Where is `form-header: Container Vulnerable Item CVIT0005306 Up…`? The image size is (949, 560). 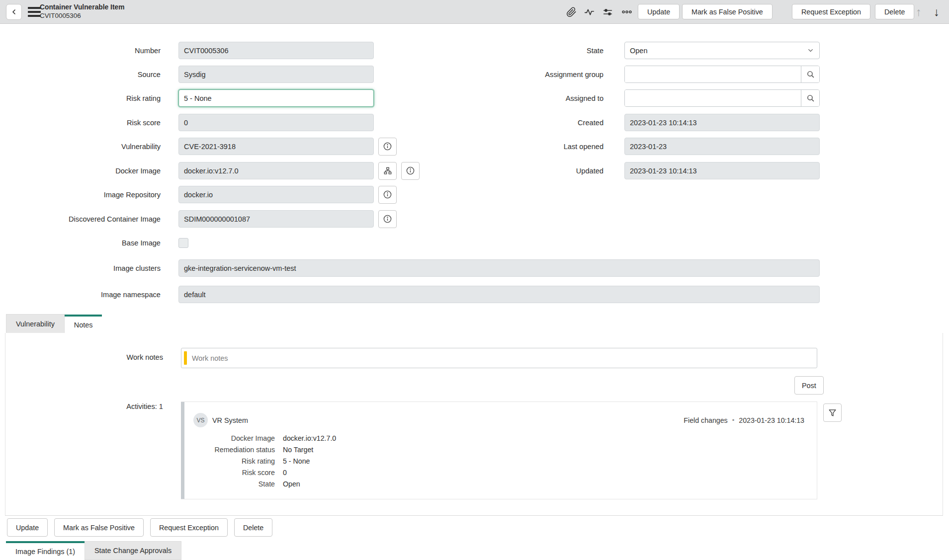
form-header: Container Vulnerable Item CVIT0005306 Up… is located at coordinates (474, 12).